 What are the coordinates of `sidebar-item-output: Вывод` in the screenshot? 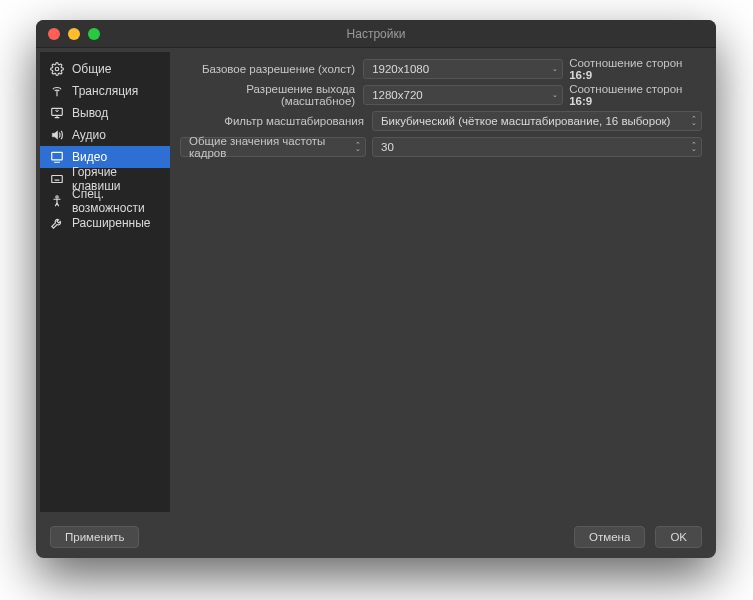 It's located at (105, 113).